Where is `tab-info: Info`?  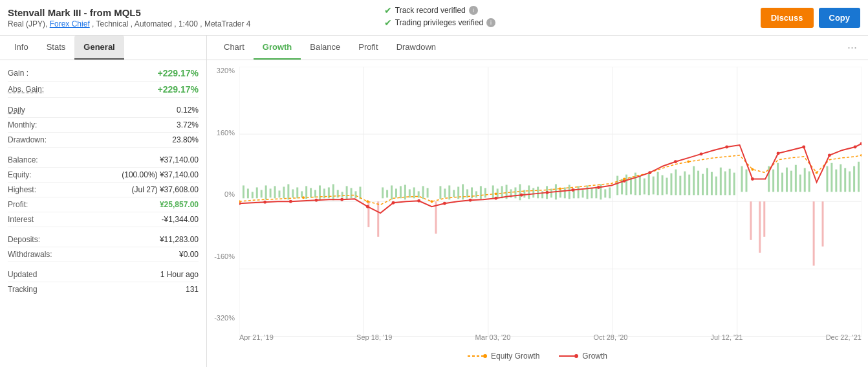 tab-info: Info is located at coordinates (21, 48).